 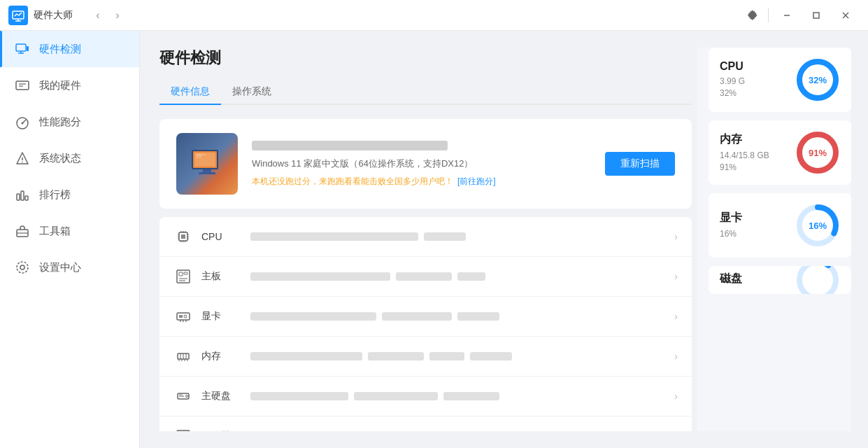 I want to click on hw-item-hdd: 主硬盘 ›, so click(x=425, y=396).